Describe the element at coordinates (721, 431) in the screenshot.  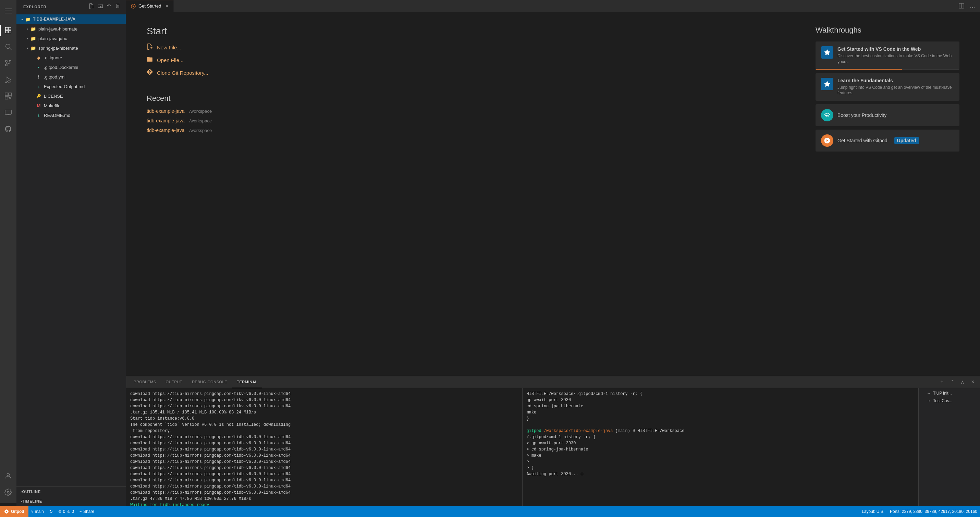
I see `term-prompt-line: gitpod /workspace/tidb-example-java (mai…` at that location.